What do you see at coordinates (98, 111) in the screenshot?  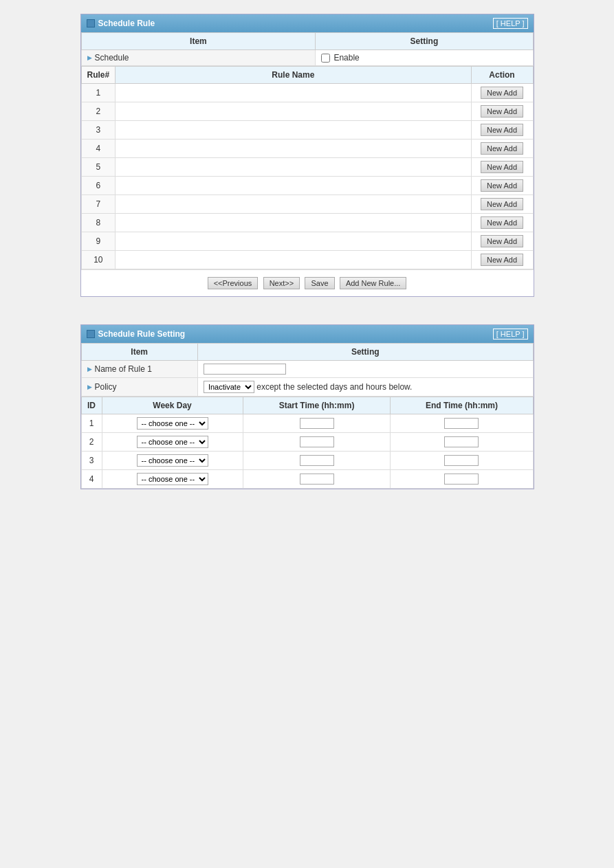 I see `rule-num-2: 2` at bounding box center [98, 111].